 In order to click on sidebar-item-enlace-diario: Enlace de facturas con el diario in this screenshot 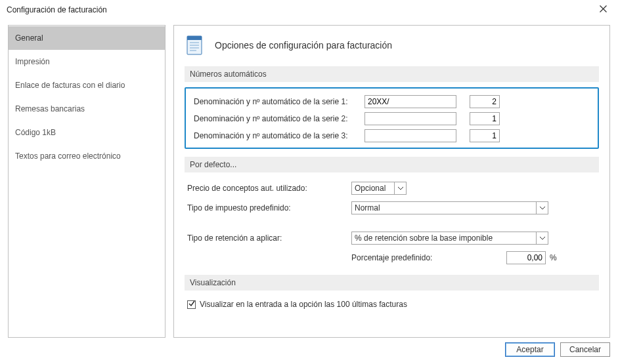, I will do `click(87, 85)`.